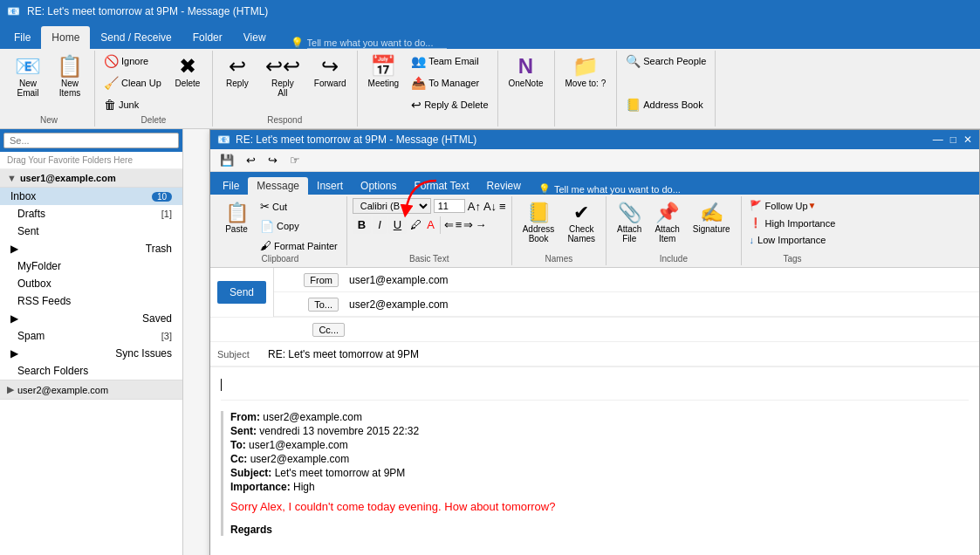 The image size is (980, 555). Describe the element at coordinates (490, 206) in the screenshot. I see `decrease-font-icon: A↓` at that location.